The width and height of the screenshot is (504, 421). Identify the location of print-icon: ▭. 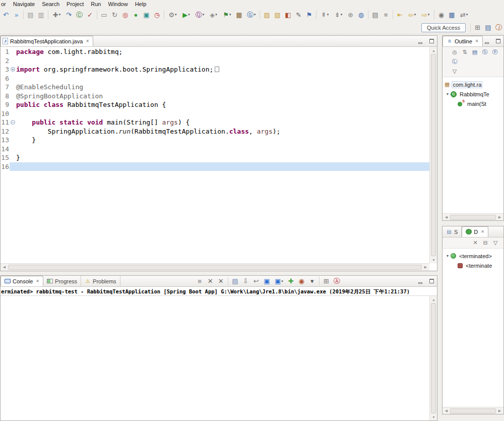
(104, 15).